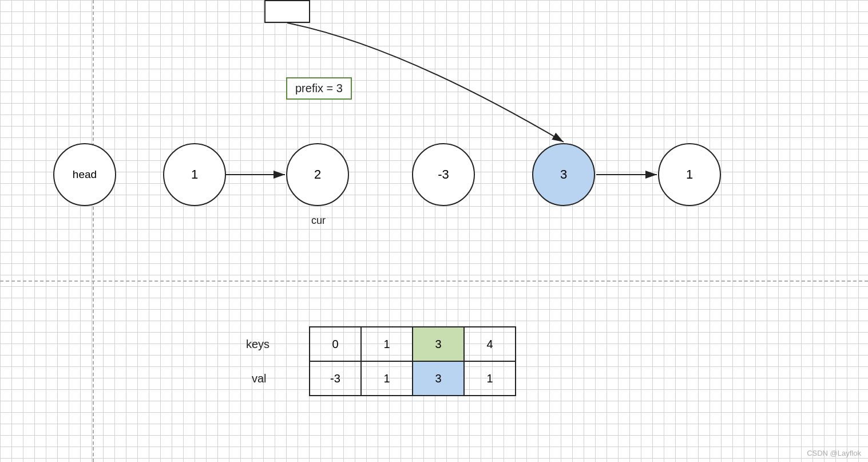  What do you see at coordinates (319, 88) in the screenshot?
I see `prefix-box: prefix = 3` at bounding box center [319, 88].